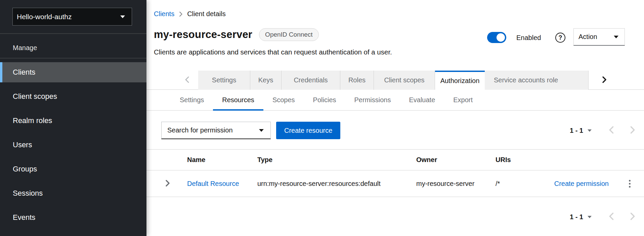  I want to click on enabled-label: Enabled, so click(529, 38).